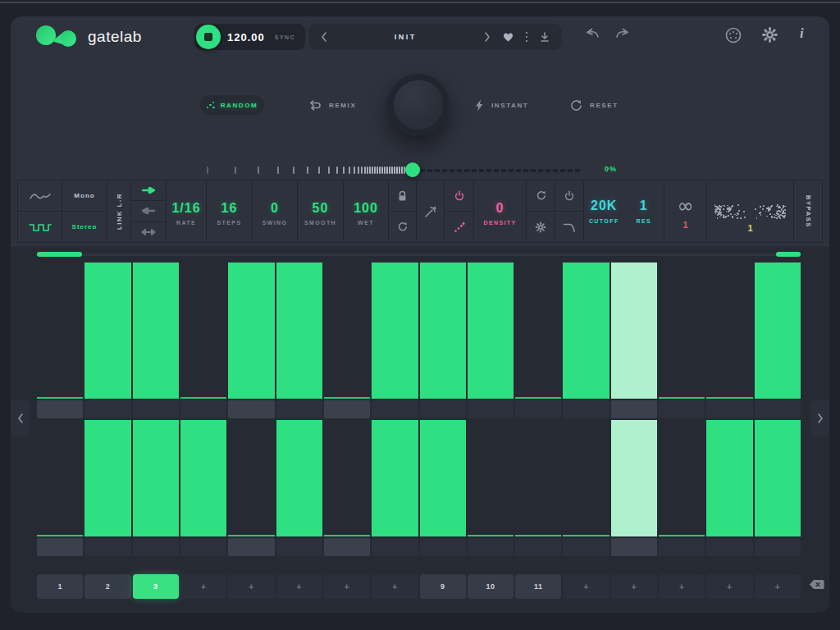 The image size is (840, 630). Describe the element at coordinates (230, 212) in the screenshot. I see `steps-control: 16 STEPS` at that location.